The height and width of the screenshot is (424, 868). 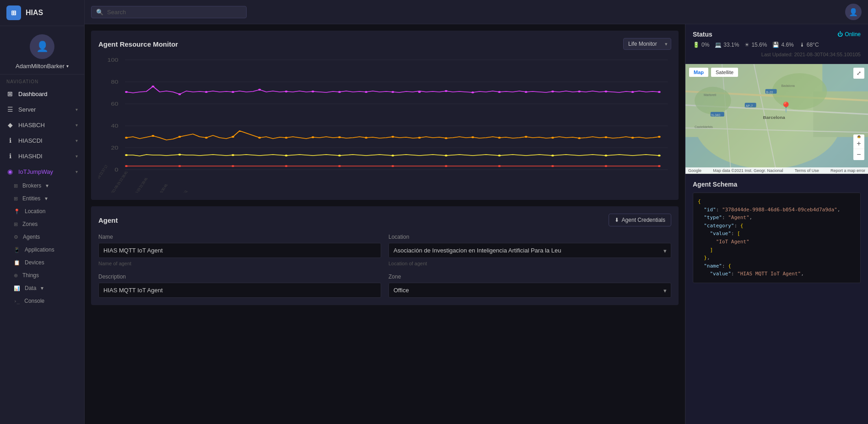 I want to click on search-box: 🔍, so click(x=169, y=12).